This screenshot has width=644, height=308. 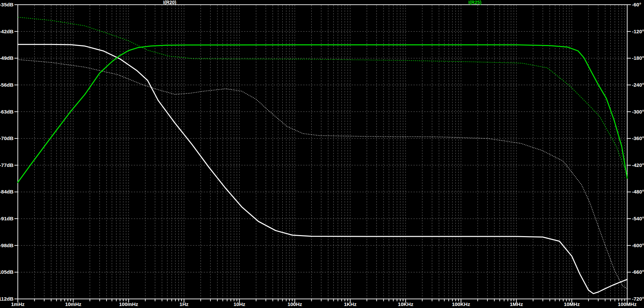 I want to click on svg-text: -42dB, so click(x=7, y=32).